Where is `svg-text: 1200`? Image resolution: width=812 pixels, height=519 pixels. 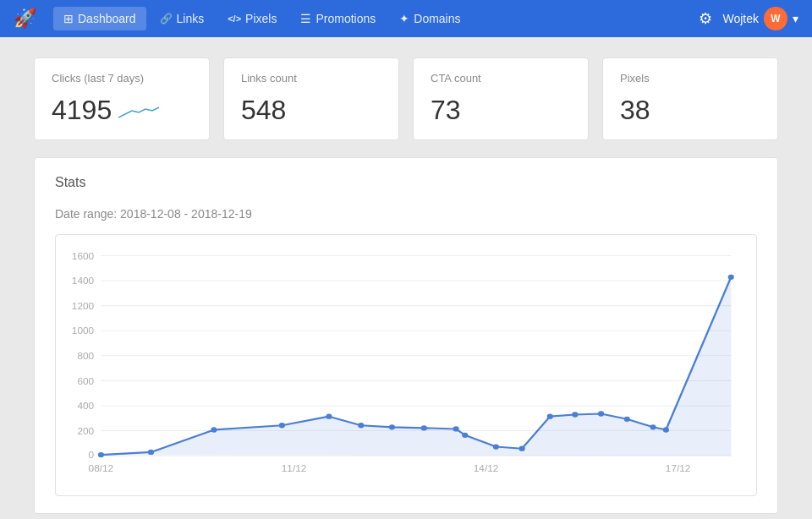 svg-text: 1200 is located at coordinates (83, 306).